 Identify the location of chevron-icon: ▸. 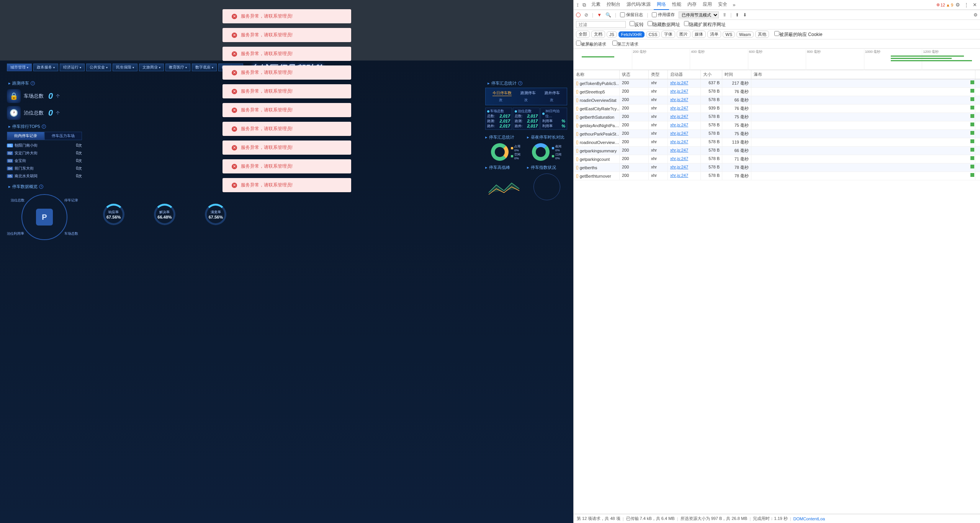
(486, 137).